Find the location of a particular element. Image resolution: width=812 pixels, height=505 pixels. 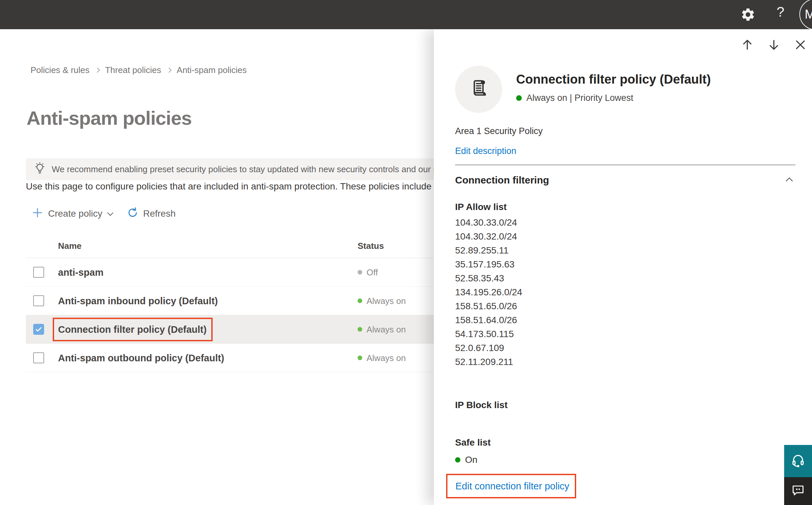

policy-description: Area 1 Security Policy is located at coordinates (499, 131).